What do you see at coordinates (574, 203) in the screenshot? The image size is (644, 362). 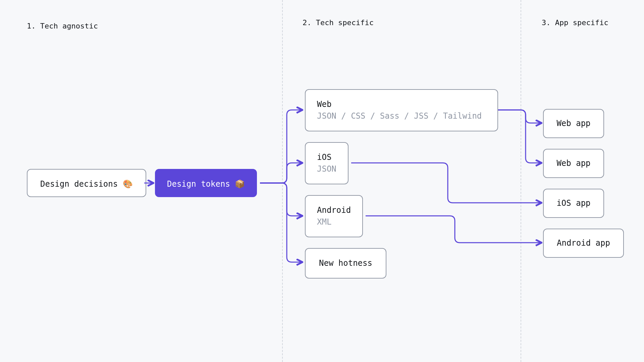 I see `node-app-ios: iOS app` at bounding box center [574, 203].